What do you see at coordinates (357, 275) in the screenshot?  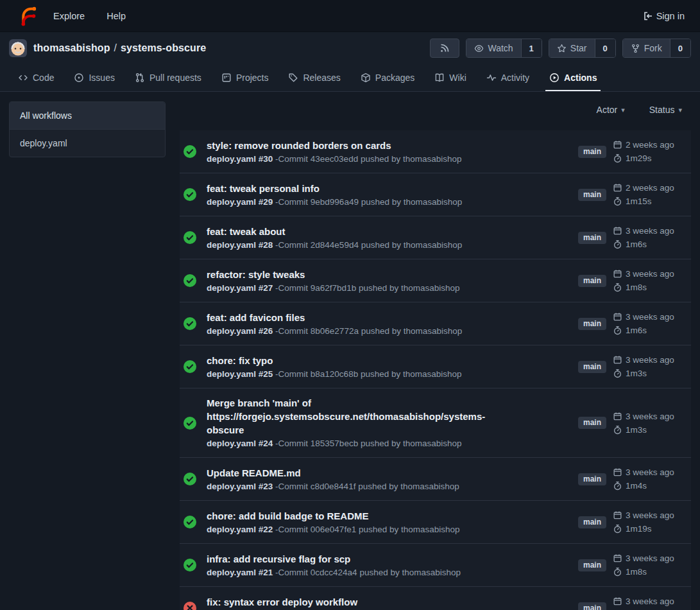 I see `run-title-link: refactor: style tweaks` at bounding box center [357, 275].